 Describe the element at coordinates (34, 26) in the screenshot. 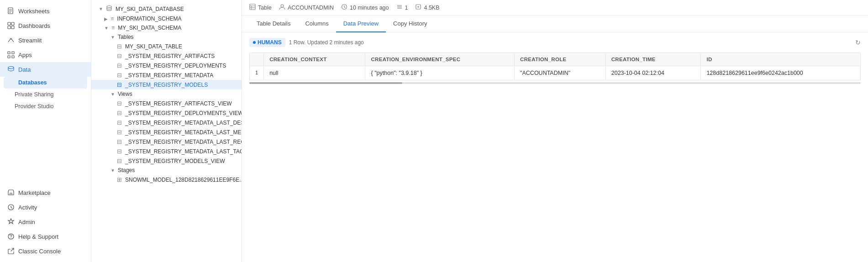

I see `sidebar-label-dashboards: Dashboards` at that location.